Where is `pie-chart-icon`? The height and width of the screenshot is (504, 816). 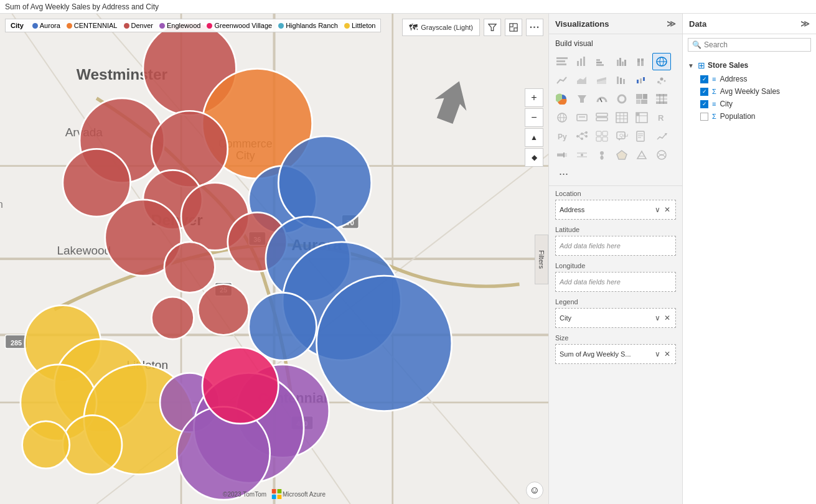 pie-chart-icon is located at coordinates (562, 99).